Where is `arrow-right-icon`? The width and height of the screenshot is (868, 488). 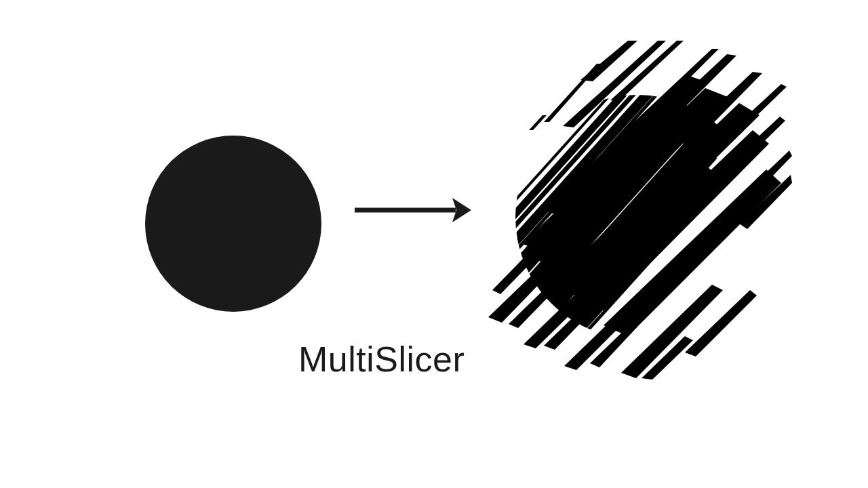 arrow-right-icon is located at coordinates (411, 210).